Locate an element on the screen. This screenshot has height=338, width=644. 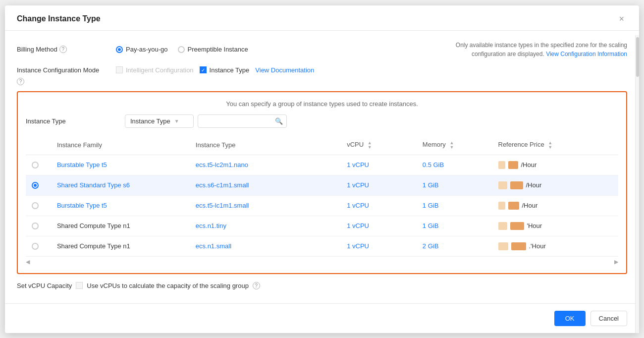
footer-actions: OK Cancel is located at coordinates (590, 318).